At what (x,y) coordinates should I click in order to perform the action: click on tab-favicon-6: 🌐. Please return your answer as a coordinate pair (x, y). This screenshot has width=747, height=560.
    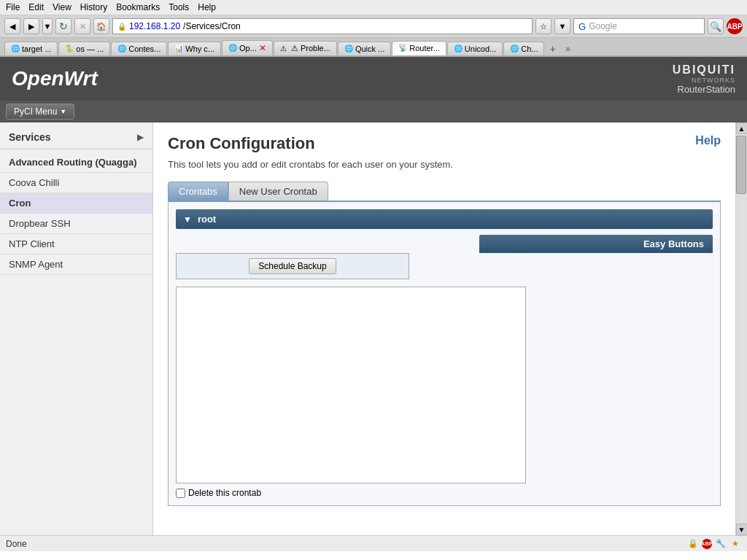
    Looking at the image, I should click on (349, 49).